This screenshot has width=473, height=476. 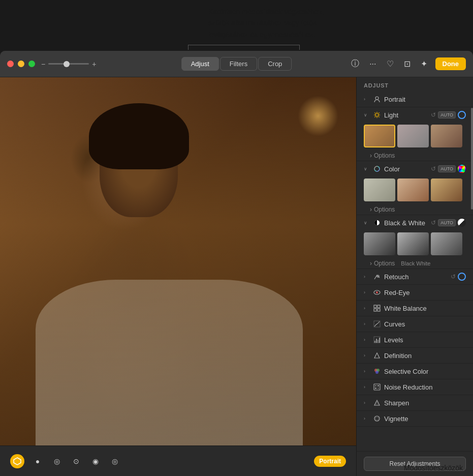 I want to click on window-controls, so click(x=21, y=64).